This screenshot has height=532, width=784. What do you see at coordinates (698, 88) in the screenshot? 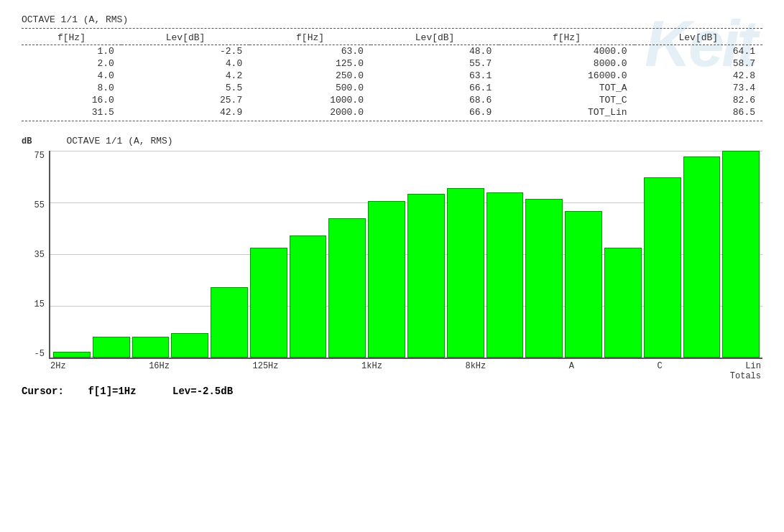
I see `table-cell: 73.4` at bounding box center [698, 88].